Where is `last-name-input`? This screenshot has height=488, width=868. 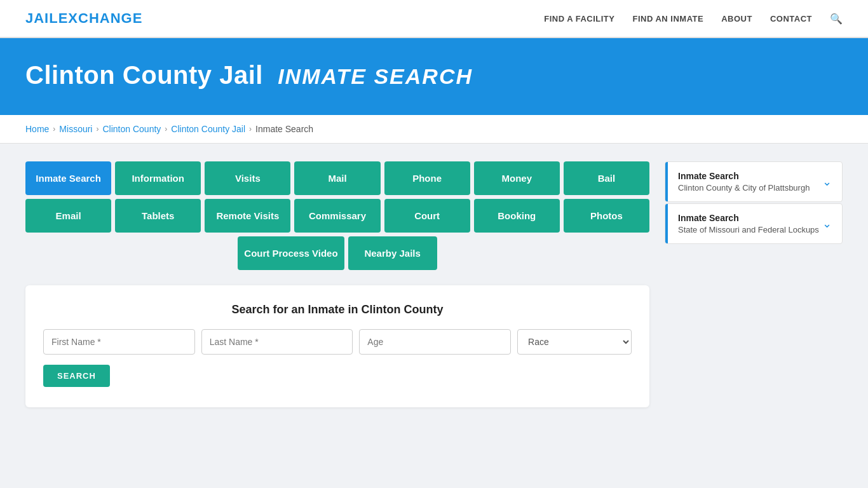
last-name-input is located at coordinates (277, 342).